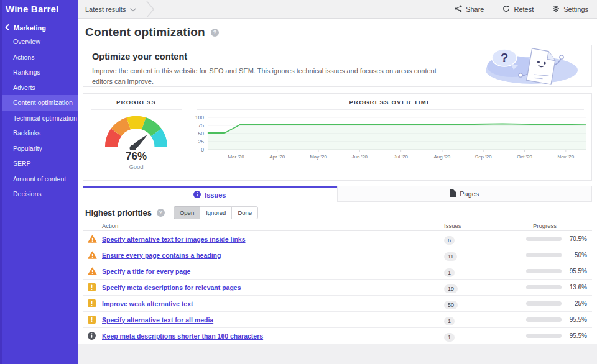 The height and width of the screenshot is (364, 597). I want to click on svg-text: Oct '20, so click(525, 157).